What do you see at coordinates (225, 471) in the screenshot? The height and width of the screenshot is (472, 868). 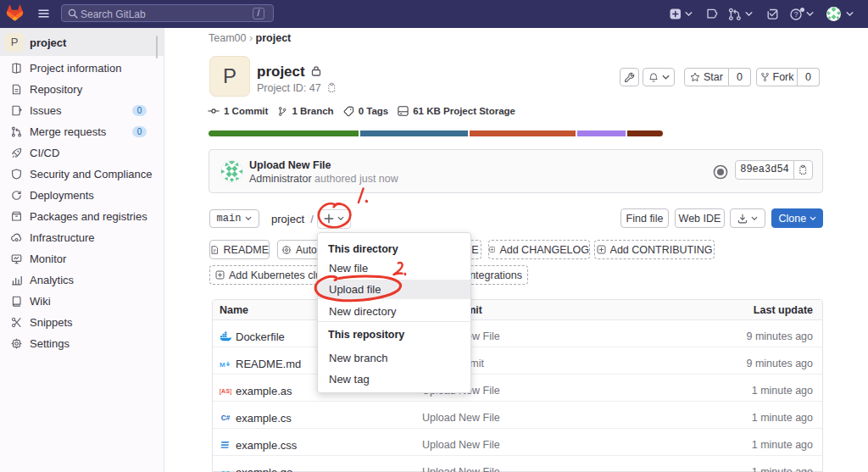 I see `svg-text: GO` at bounding box center [225, 471].